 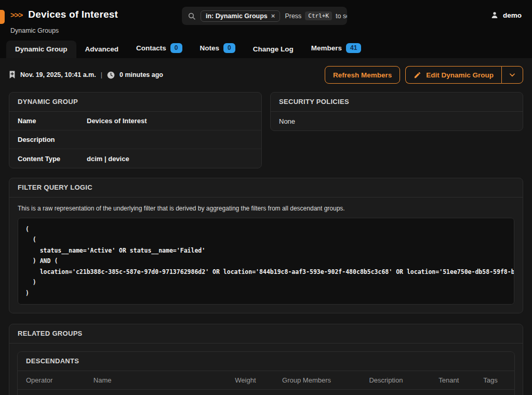 I want to click on col-name: Name, so click(x=158, y=380).